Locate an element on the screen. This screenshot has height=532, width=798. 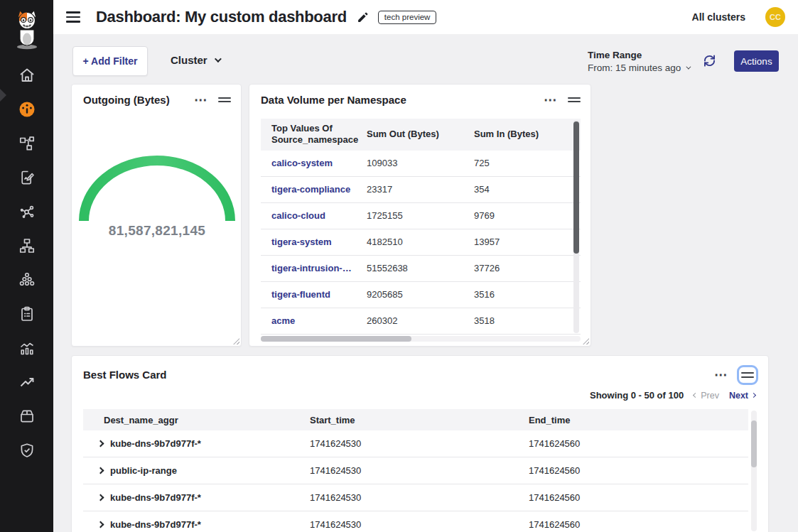
column-header: Top Values Of Source_namespace is located at coordinates (308, 135).